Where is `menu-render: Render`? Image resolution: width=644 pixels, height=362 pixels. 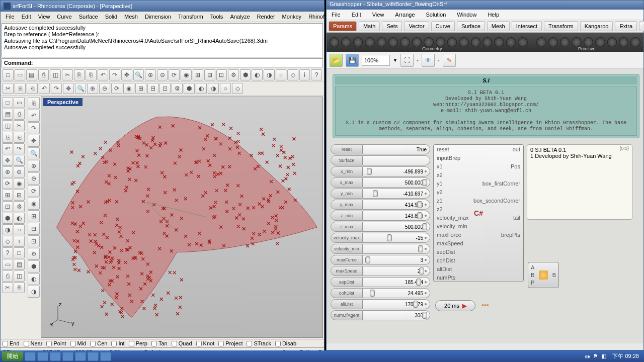 menu-render: Render is located at coordinates (266, 17).